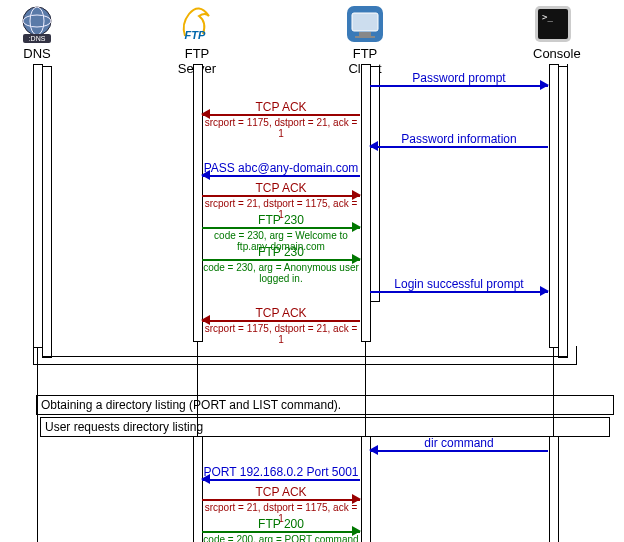  Describe the element at coordinates (124, 427) in the screenshot. I see `section-label: User requests directory listing` at that location.